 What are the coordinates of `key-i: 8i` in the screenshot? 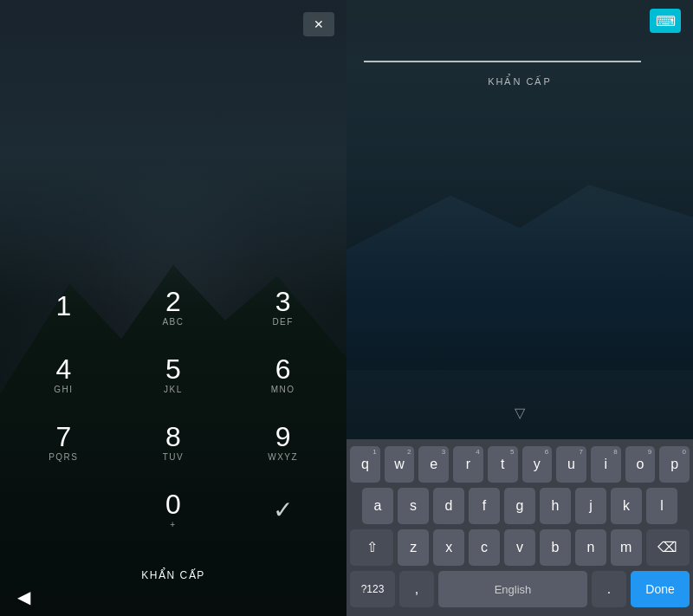 It's located at (606, 464).